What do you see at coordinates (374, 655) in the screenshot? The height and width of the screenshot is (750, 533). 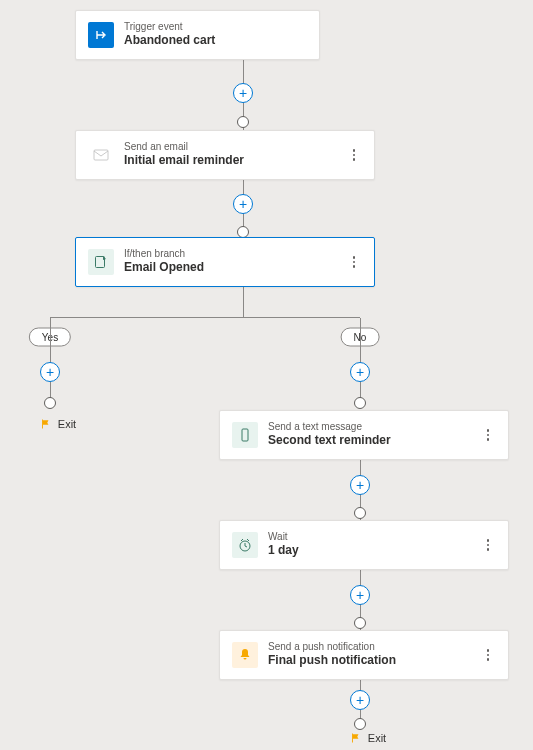 I see `card-text: Send a push notification Final push noti…` at bounding box center [374, 655].